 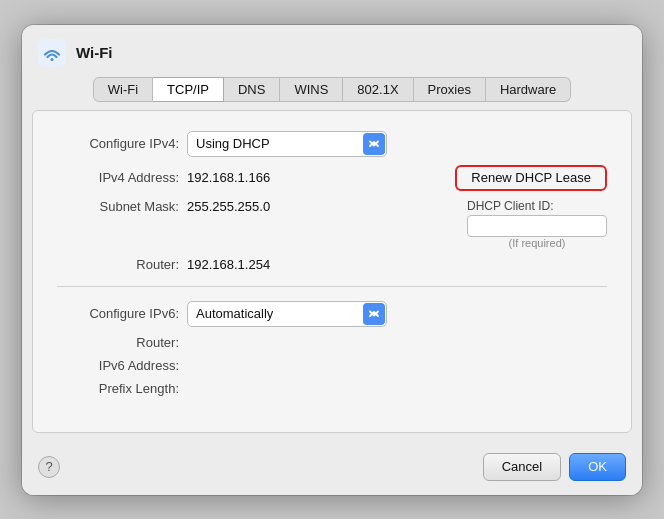 What do you see at coordinates (537, 226) in the screenshot?
I see `dhcp-client-input` at bounding box center [537, 226].